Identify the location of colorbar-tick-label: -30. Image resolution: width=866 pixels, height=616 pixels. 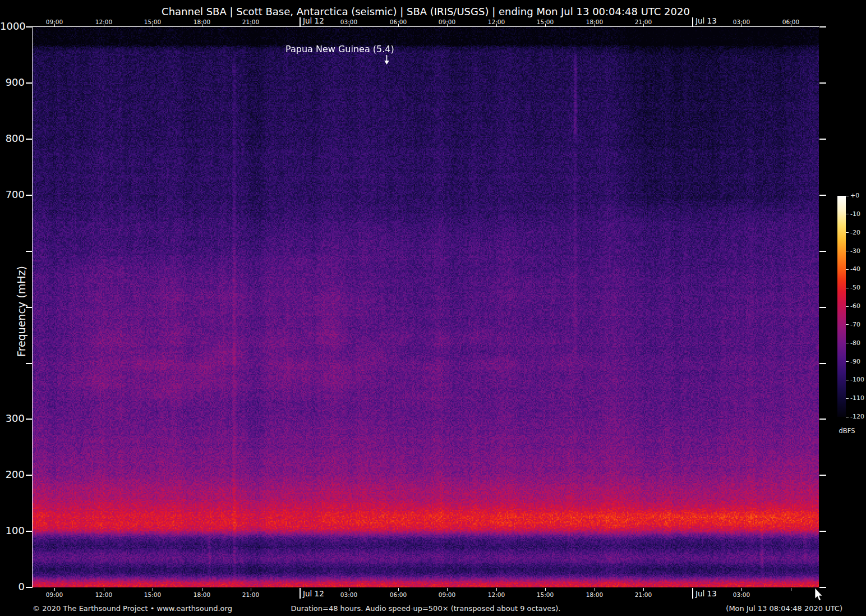
(855, 251).